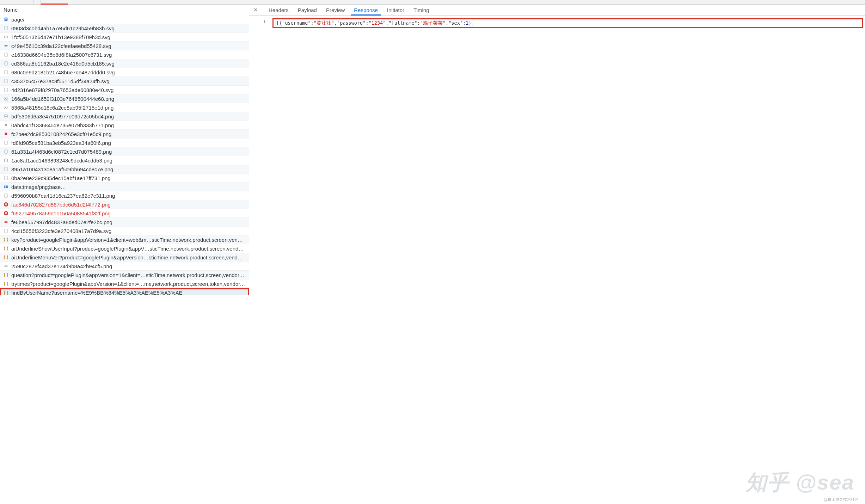  Describe the element at coordinates (63, 116) in the screenshot. I see `request-name: bdf5306d6a3e47510977e09d72c05bd4.png` at that location.